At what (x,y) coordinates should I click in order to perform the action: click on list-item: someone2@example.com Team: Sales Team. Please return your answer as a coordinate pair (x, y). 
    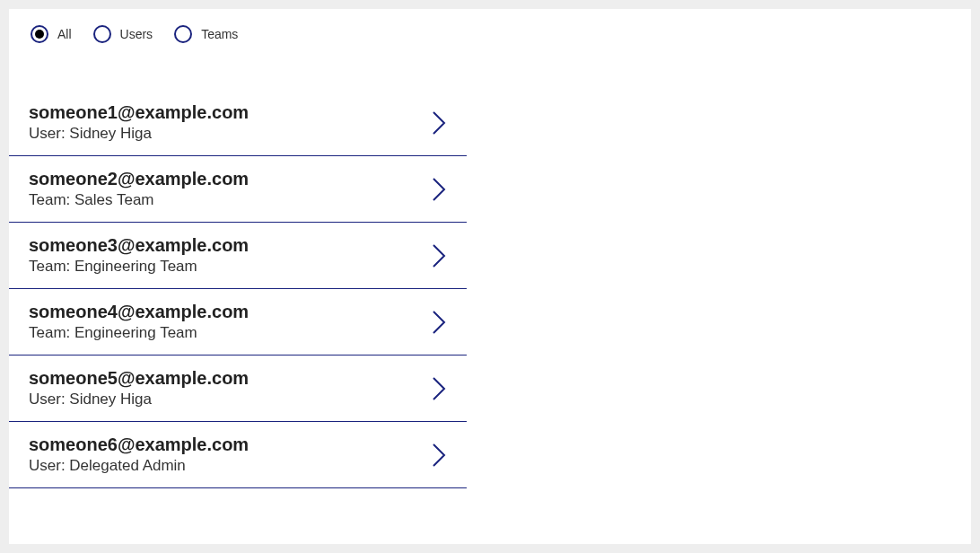
    Looking at the image, I should click on (238, 189).